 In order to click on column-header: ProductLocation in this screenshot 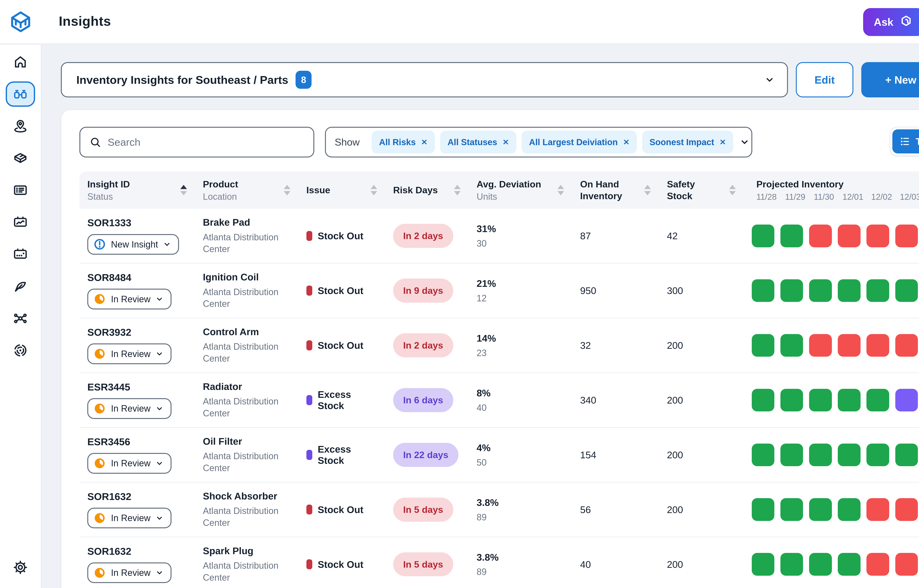, I will do `click(247, 190)`.